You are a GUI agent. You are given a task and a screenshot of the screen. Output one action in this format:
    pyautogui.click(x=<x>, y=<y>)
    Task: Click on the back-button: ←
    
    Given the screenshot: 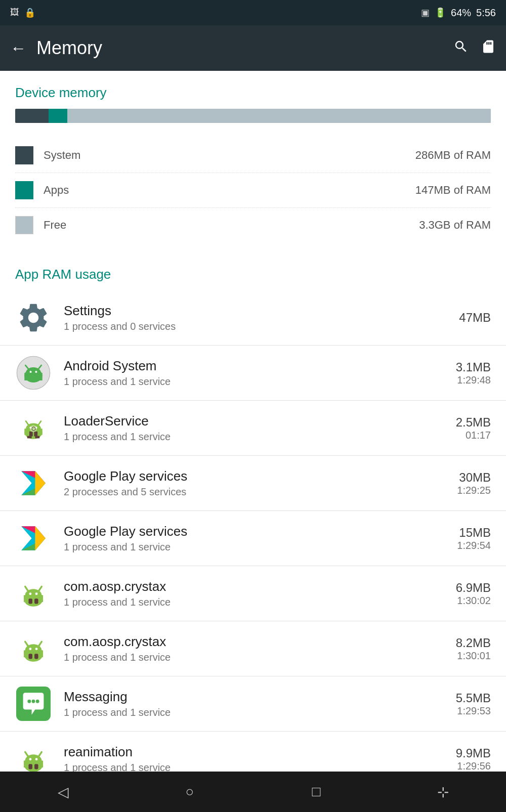 What is the action you would take?
    pyautogui.click(x=18, y=49)
    